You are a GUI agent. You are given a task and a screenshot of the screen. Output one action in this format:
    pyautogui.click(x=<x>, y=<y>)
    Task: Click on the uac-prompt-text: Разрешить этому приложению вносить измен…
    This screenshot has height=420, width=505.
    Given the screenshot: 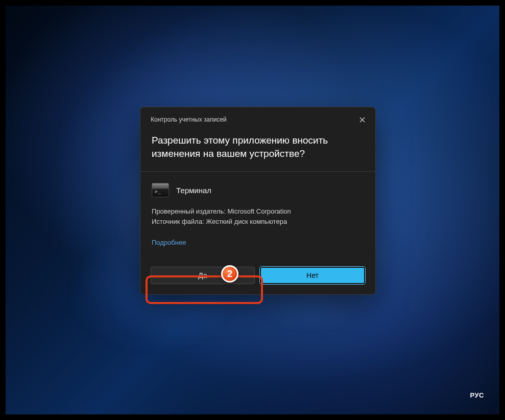 What is the action you would take?
    pyautogui.click(x=258, y=146)
    